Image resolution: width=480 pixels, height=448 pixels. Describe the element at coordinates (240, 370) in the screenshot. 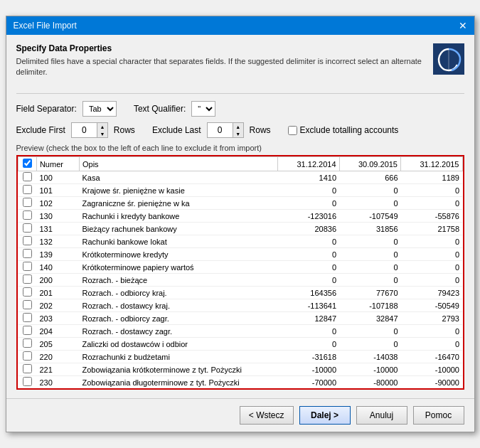

I see `table-row: 221 Zobowiązania krótkoterminowe z tyt. …` at that location.